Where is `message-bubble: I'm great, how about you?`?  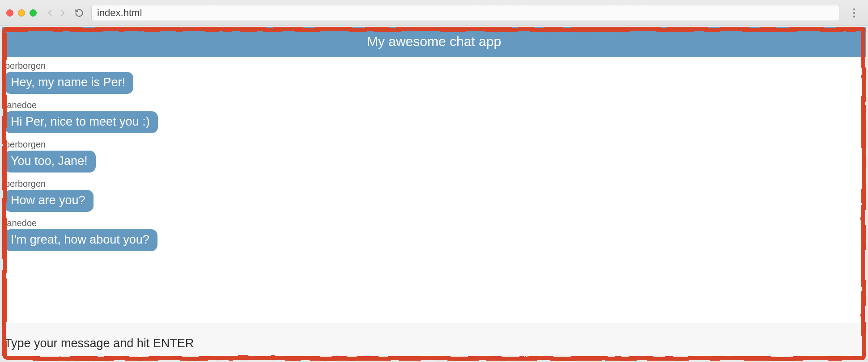 message-bubble: I'm great, how about you? is located at coordinates (81, 240).